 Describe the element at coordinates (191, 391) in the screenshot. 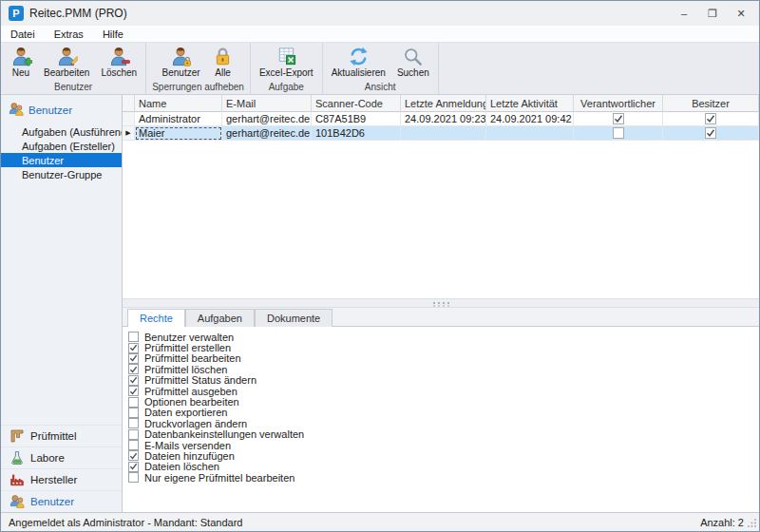

I see `permission-label: Prüfmittel ausgeben` at that location.